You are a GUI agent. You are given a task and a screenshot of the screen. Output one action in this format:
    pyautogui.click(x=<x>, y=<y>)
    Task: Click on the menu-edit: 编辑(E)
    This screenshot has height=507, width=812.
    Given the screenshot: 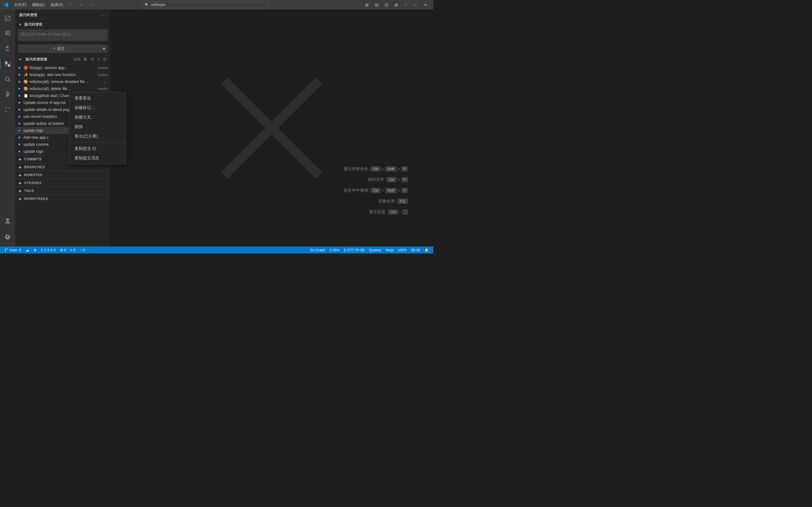 What is the action you would take?
    pyautogui.click(x=38, y=5)
    